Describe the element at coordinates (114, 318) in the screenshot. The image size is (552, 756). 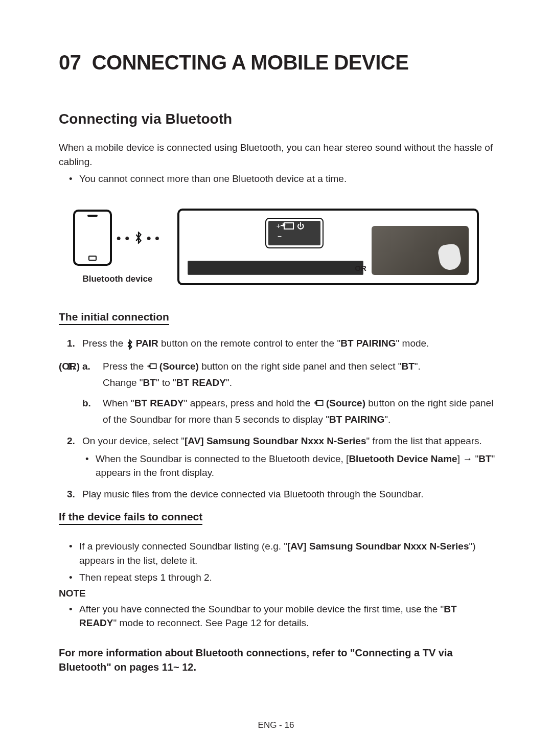
I see `initial-connection-heading: The initial connection` at that location.